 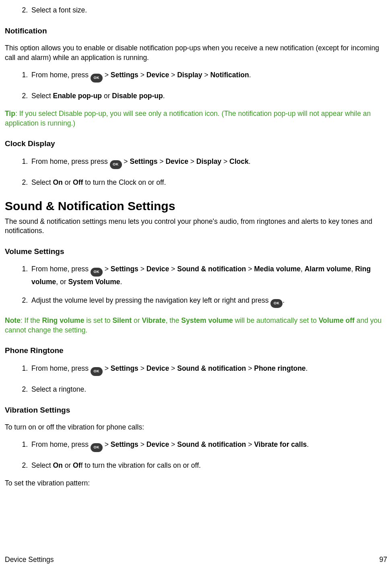 What do you see at coordinates (196, 483) in the screenshot?
I see `body-text: To set the vibration pattern:` at bounding box center [196, 483].